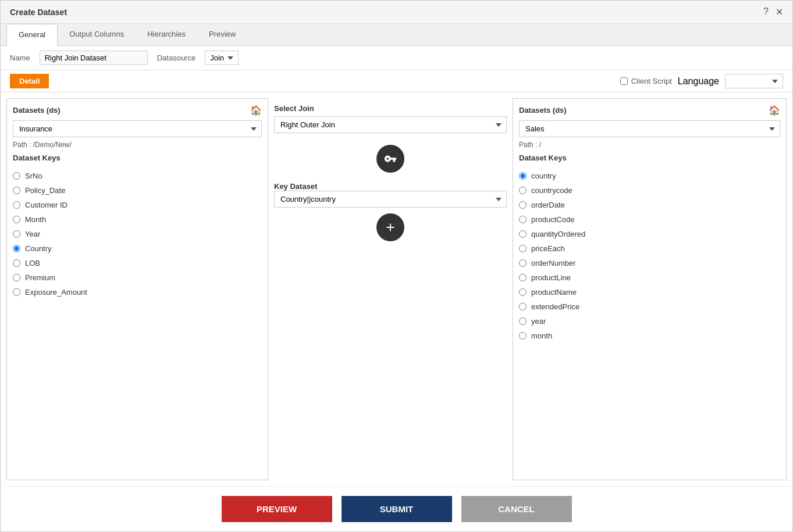 The width and height of the screenshot is (793, 532). I want to click on radio-exposure, so click(16, 292).